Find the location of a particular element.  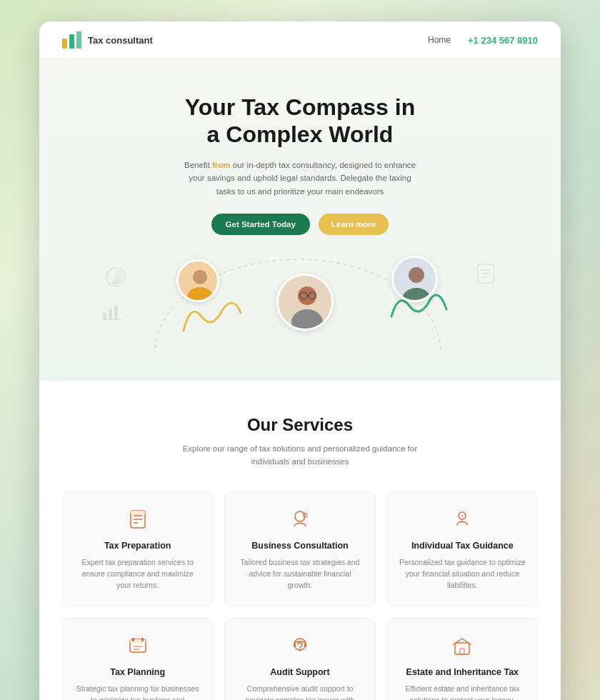

tax-planning-desc: Strategic tax planning for businesses to… is located at coordinates (137, 691).